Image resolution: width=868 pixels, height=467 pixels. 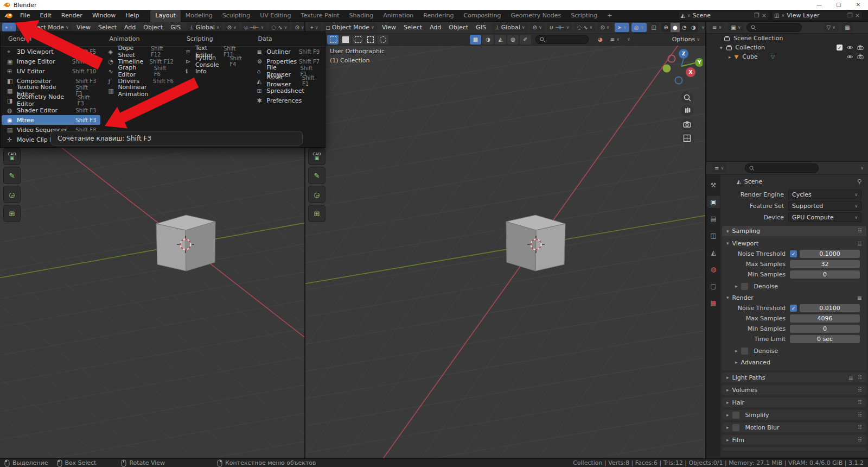 What do you see at coordinates (819, 5) in the screenshot?
I see `minimize-button: —` at bounding box center [819, 5].